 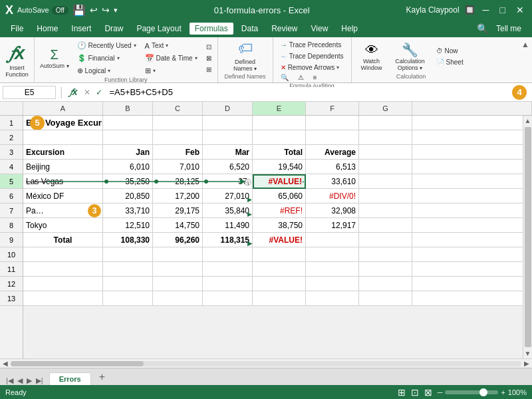 What do you see at coordinates (332, 211) in the screenshot?
I see `cell-F7: 32,908` at bounding box center [332, 211].